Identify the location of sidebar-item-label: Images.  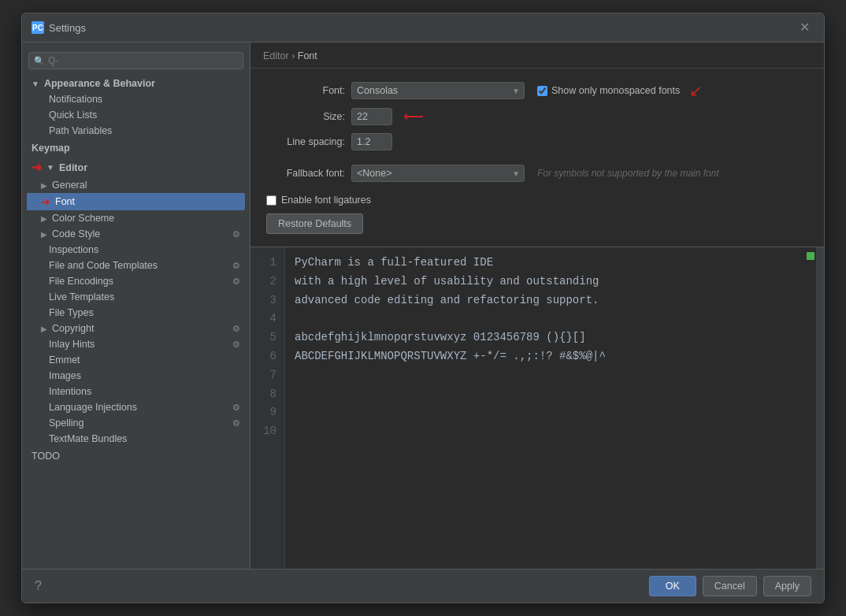
(65, 376).